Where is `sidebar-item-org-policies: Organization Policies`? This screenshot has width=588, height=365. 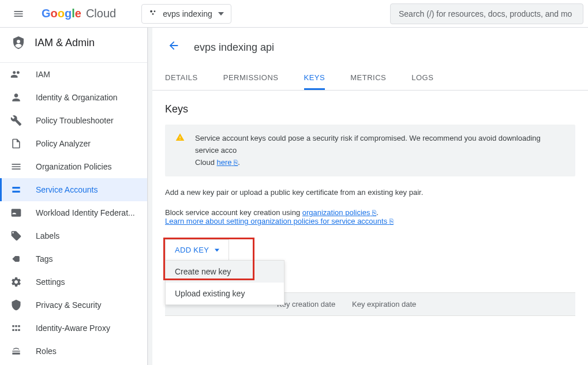
sidebar-item-org-policies: Organization Policies is located at coordinates (74, 167).